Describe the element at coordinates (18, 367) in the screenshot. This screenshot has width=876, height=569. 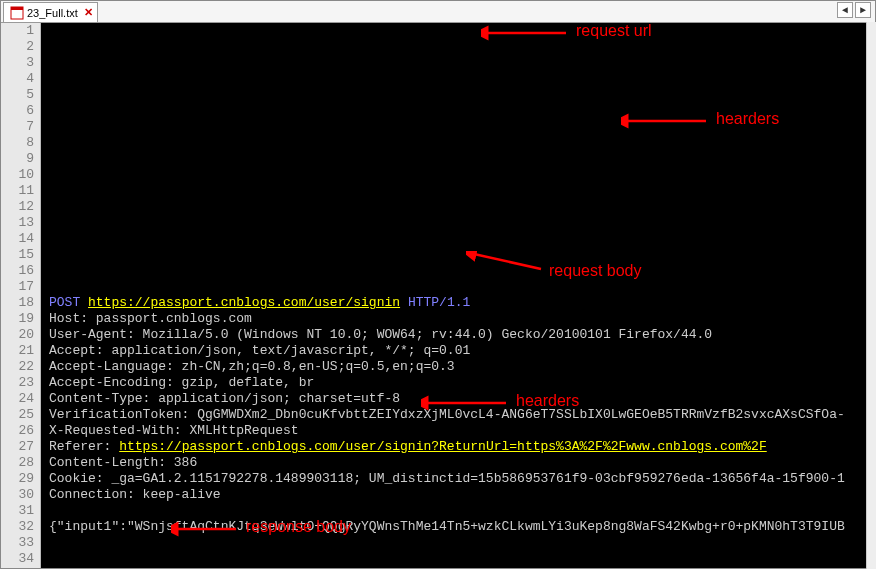
I see `line-number: 22` at that location.